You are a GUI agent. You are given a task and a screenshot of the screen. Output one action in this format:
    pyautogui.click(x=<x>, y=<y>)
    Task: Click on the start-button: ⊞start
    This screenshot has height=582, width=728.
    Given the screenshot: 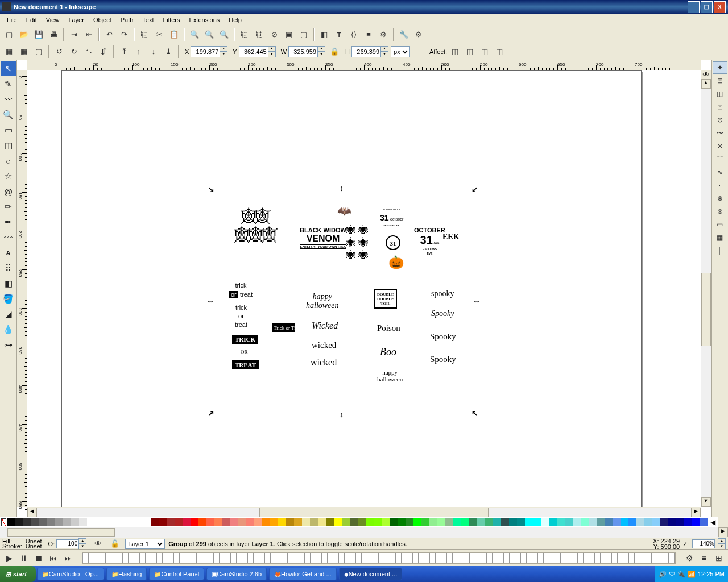 What is the action you would take?
    pyautogui.click(x=18, y=574)
    